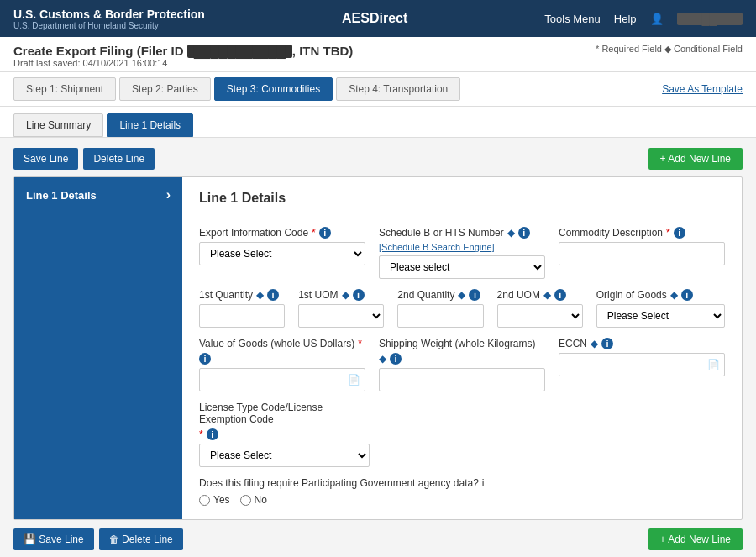 This screenshot has width=756, height=557. Describe the element at coordinates (440, 316) in the screenshot. I see `qty2-input` at that location.